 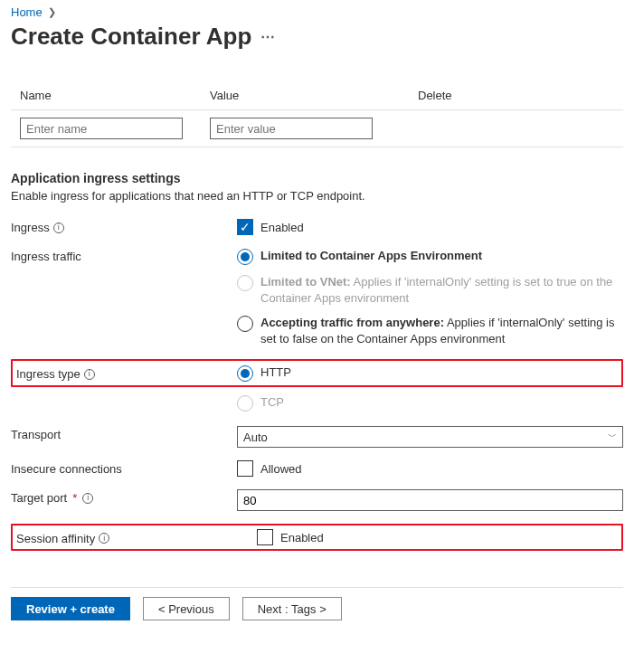 I want to click on ingress-type-row: Ingress type i HTTP, so click(x=317, y=373).